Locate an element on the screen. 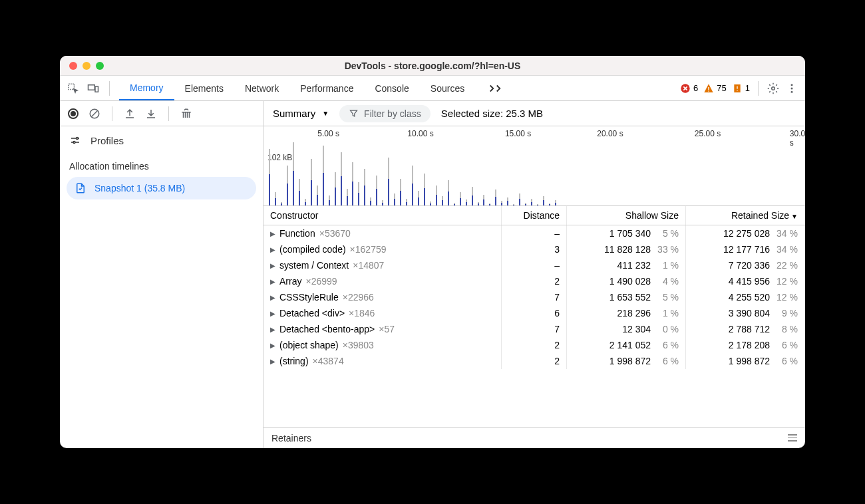 The width and height of the screenshot is (865, 504). tab-elements: Elements is located at coordinates (204, 88).